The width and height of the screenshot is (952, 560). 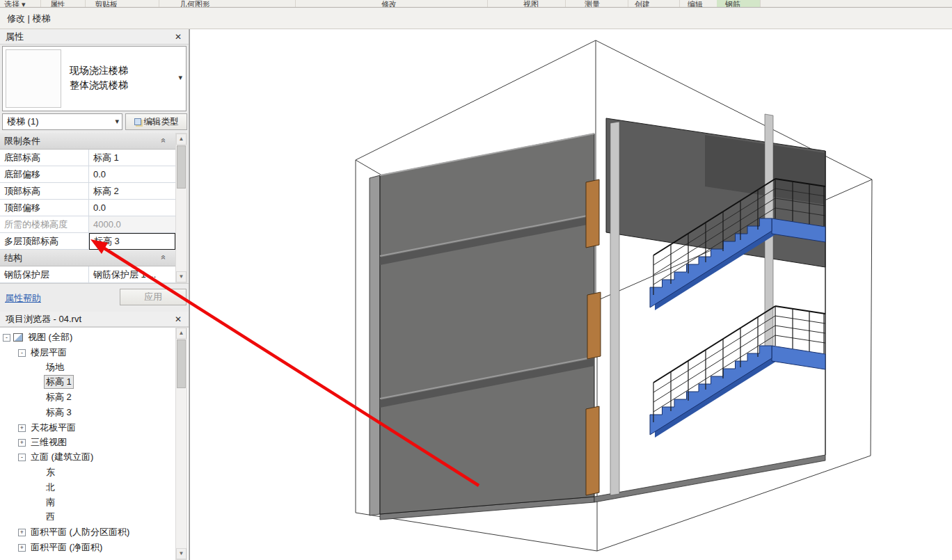 I want to click on section-row: 限制条件 », so click(x=88, y=141).